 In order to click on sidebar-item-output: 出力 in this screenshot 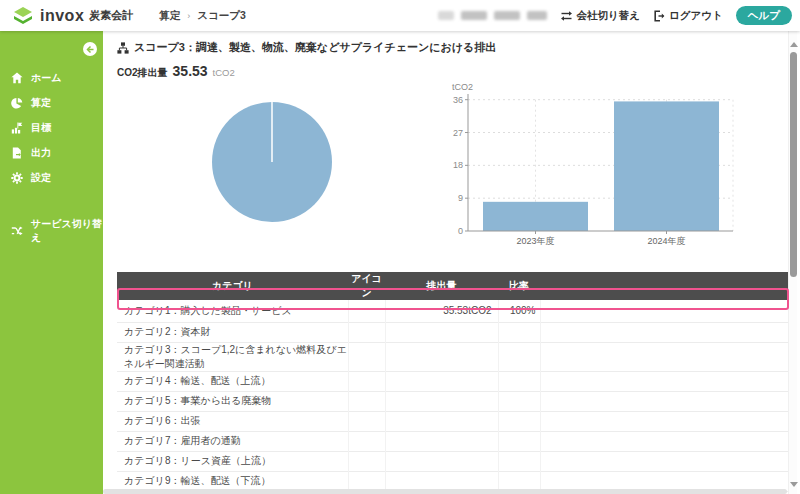, I will do `click(52, 152)`.